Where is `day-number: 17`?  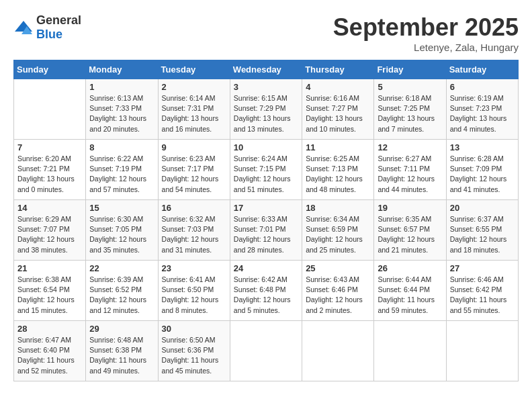 day-number: 17 is located at coordinates (266, 208).